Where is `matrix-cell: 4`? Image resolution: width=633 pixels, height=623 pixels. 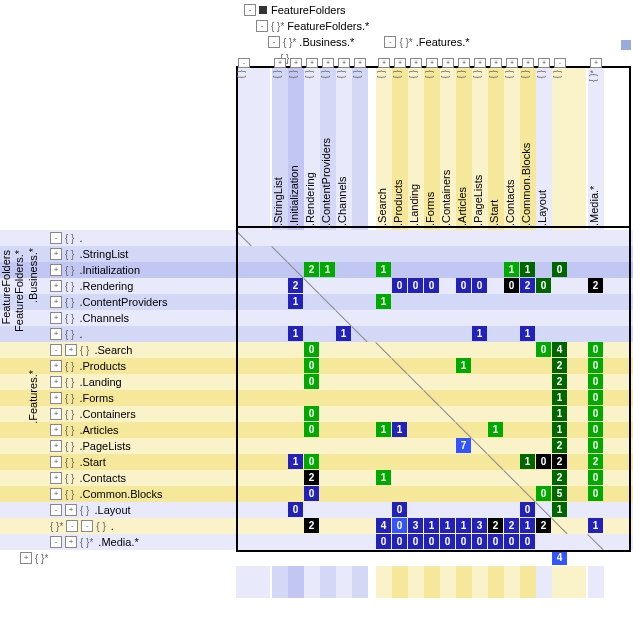
matrix-cell: 4 is located at coordinates (560, 350).